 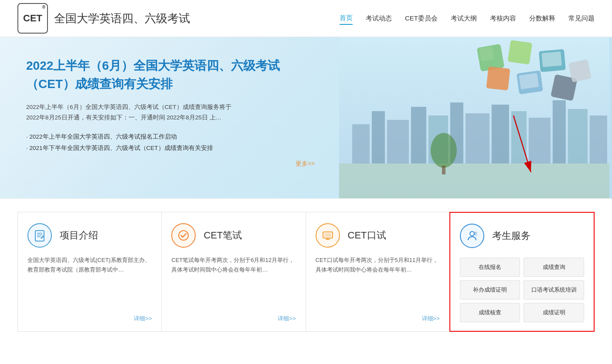 I want to click on service-btn-score-review: 成绩核查, so click(x=490, y=313).